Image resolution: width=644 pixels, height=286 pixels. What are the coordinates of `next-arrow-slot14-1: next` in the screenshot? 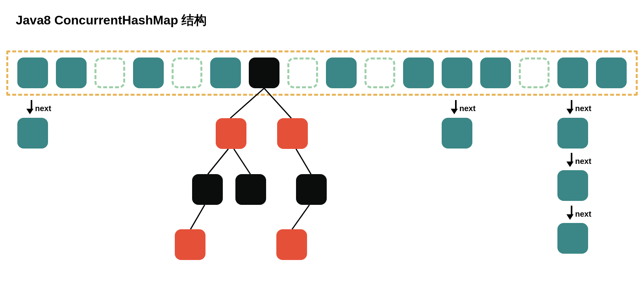 It's located at (580, 107).